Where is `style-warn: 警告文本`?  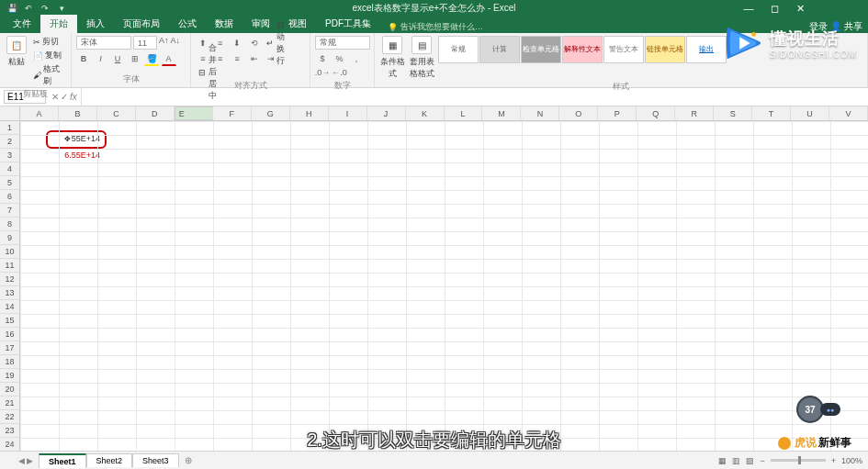 style-warn: 警告文本 is located at coordinates (624, 50).